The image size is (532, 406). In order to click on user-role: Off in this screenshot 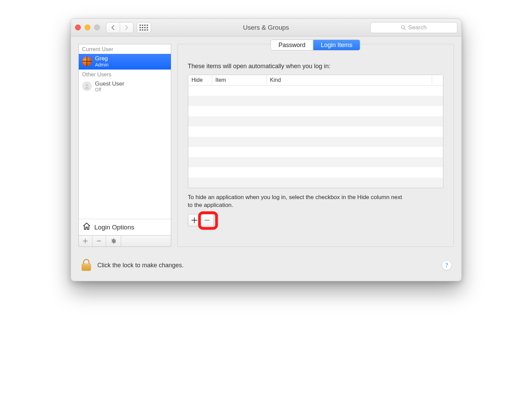, I will do `click(110, 90)`.